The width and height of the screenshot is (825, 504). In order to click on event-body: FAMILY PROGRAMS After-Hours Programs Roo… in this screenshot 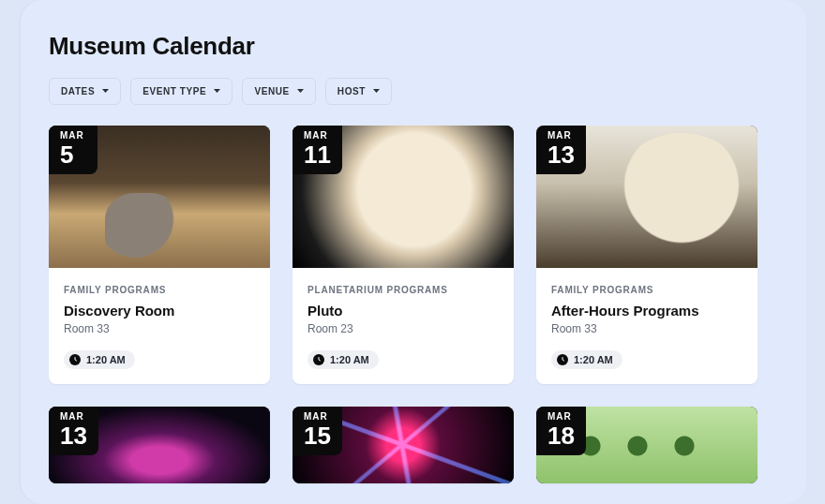, I will do `click(647, 326)`.